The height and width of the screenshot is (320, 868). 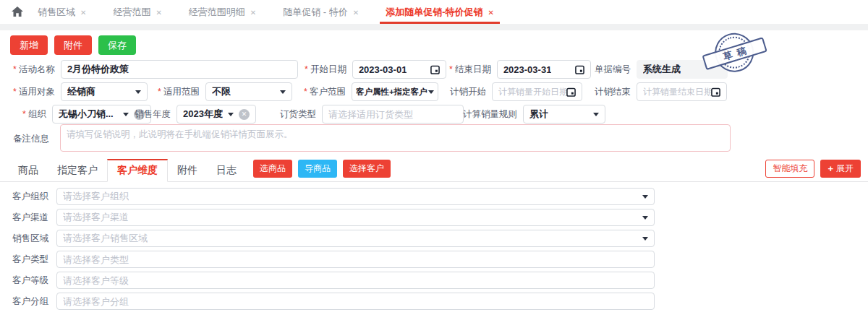 I want to click on customer-scope-select: 客户属性+指定客户, so click(x=395, y=92).